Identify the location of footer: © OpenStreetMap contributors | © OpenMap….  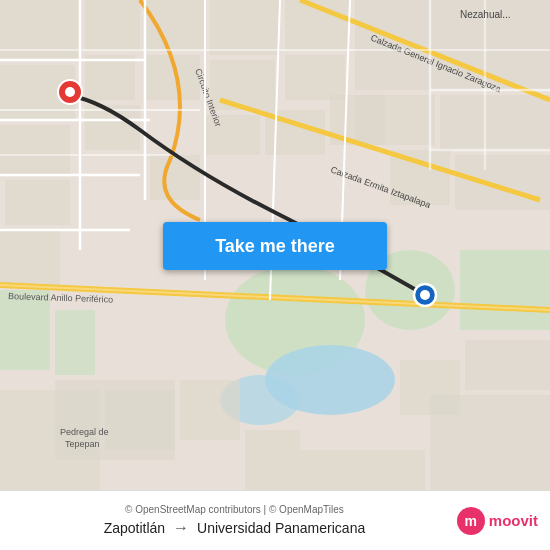
(275, 520).